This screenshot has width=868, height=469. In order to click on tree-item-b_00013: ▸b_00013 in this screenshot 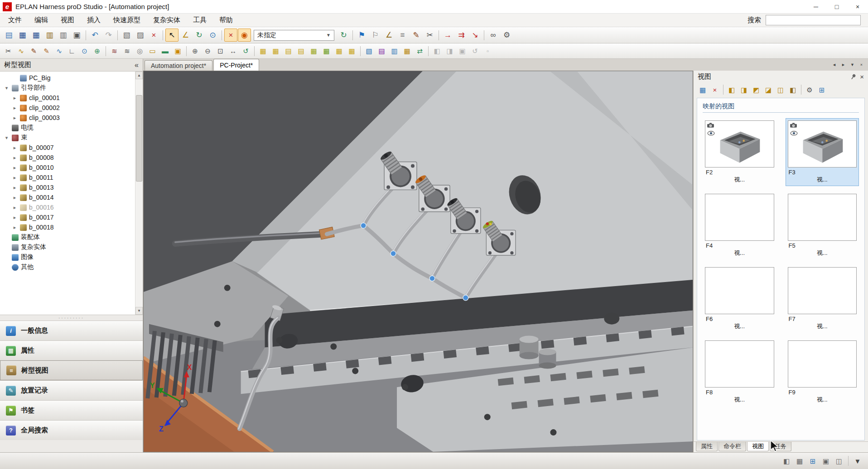, I will do `click(68, 187)`.